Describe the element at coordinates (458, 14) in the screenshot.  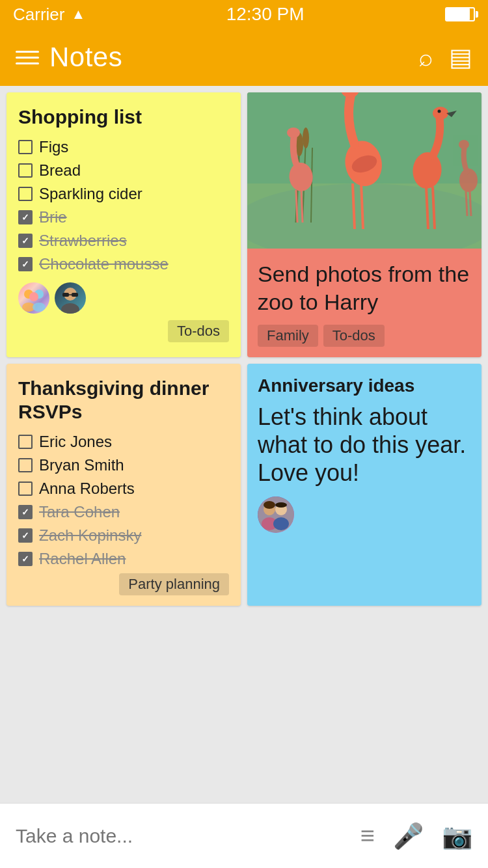
I see `battery-fill` at that location.